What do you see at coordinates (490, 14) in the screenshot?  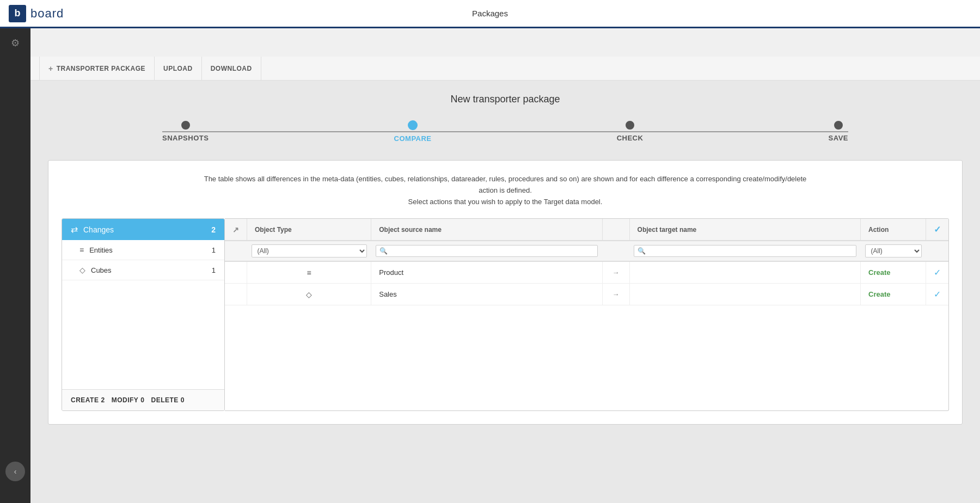 I see `top-bar: b board Packages` at bounding box center [490, 14].